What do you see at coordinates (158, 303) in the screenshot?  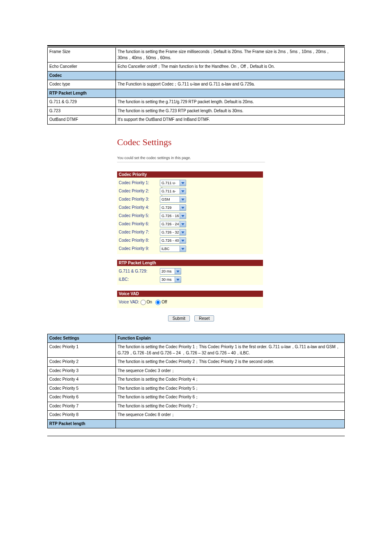 I see `voice-vad-off-radio` at bounding box center [158, 303].